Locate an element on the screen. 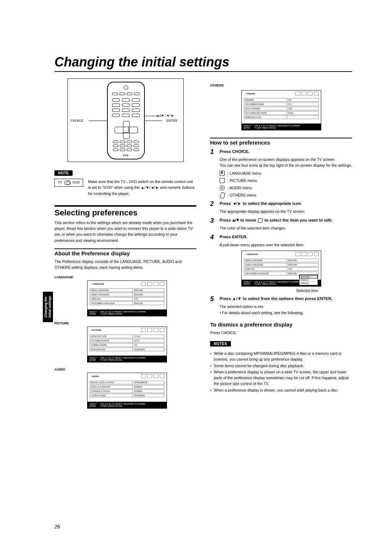 The height and width of the screenshot is (555, 392). osd-audio-label: AUDIO is located at coordinates (126, 369).